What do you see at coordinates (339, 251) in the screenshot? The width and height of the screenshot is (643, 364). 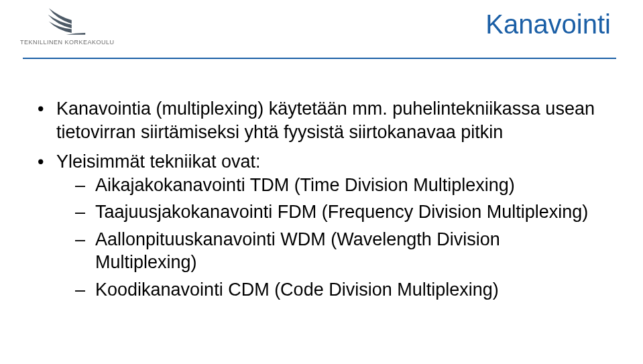 I see `sub-bullet-item: Aallonpituuskanavointi WDM (Wavelength D…` at bounding box center [339, 251].